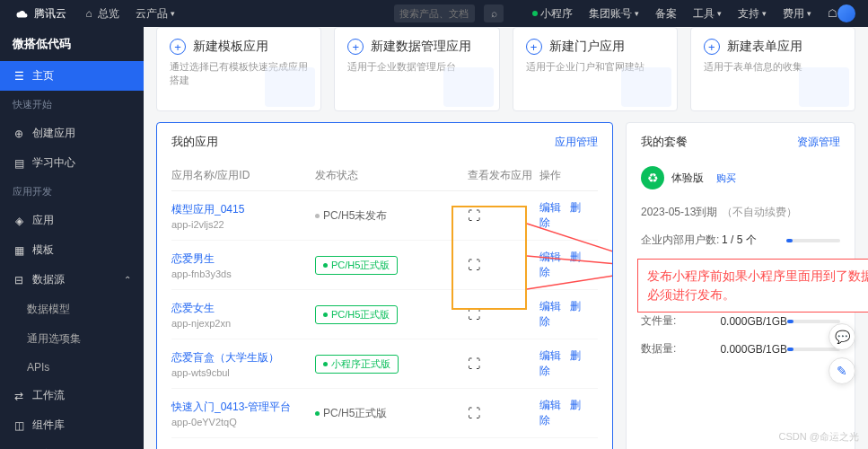 The image size is (868, 449). Describe the element at coordinates (842, 371) in the screenshot. I see `float-feedback-button: ✎` at that location.